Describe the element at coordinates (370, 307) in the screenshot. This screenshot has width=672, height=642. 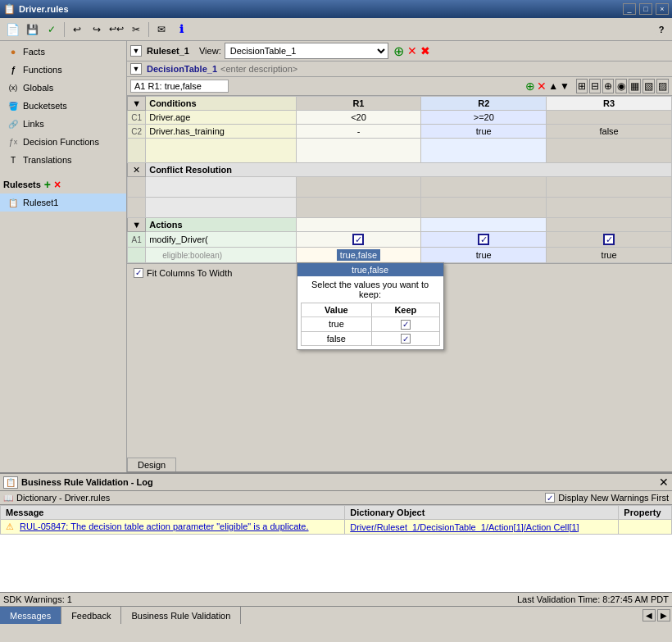
I see `value-select-popup: true,false Select the values you want to…` at that location.